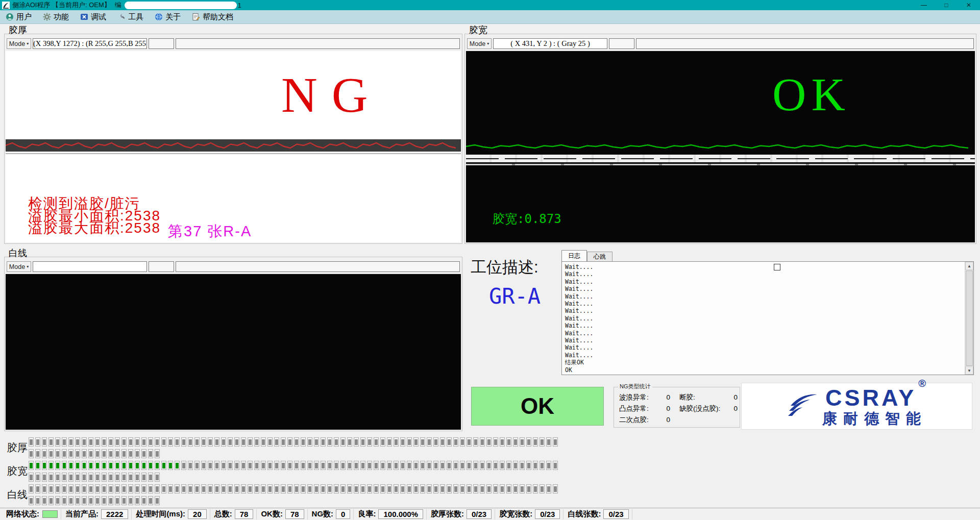 The width and height of the screenshot is (980, 520). What do you see at coordinates (587, 256) in the screenshot?
I see `log-tabs: 日志 心跳` at bounding box center [587, 256].